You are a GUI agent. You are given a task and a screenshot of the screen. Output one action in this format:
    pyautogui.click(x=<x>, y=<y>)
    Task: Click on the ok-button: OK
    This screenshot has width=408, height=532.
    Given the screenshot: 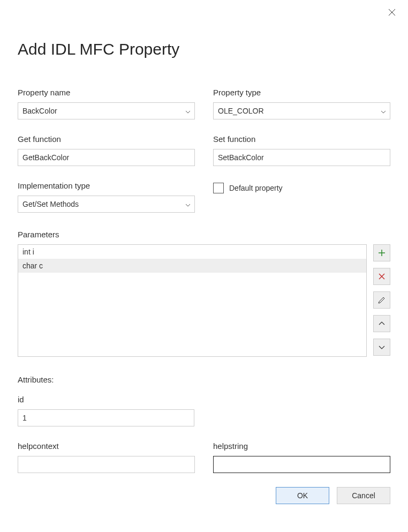 What is the action you would take?
    pyautogui.click(x=303, y=496)
    